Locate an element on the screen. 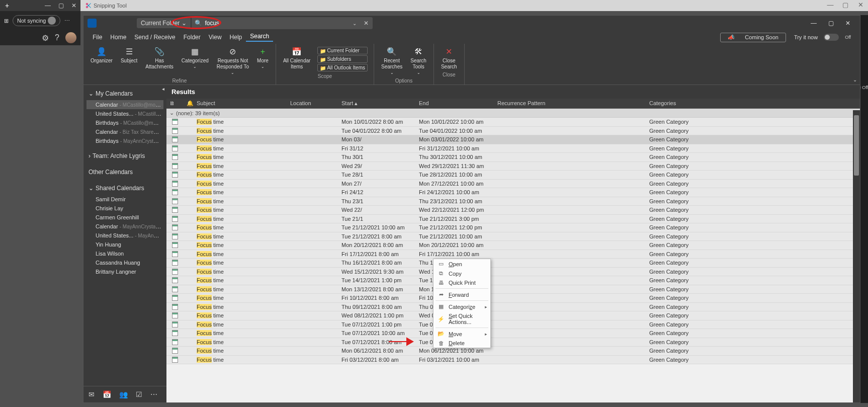 The image size is (868, 407). nav-item: Samil Demir is located at coordinates (125, 199).